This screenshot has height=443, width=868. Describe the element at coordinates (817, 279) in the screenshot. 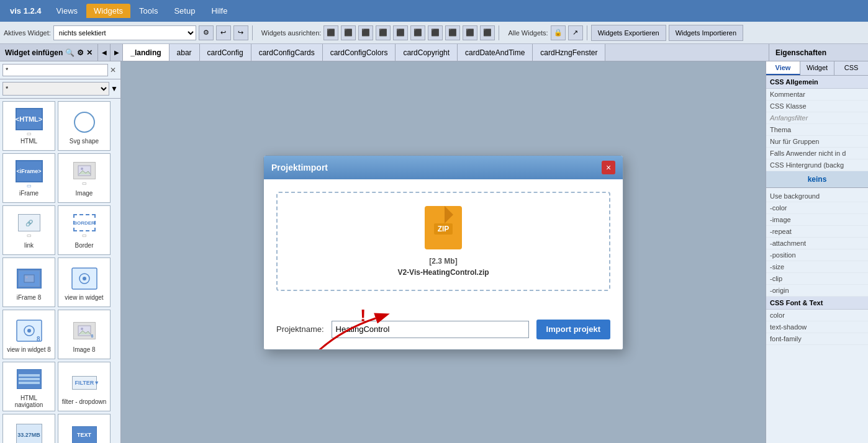

I see `prop-clip: -clip` at that location.